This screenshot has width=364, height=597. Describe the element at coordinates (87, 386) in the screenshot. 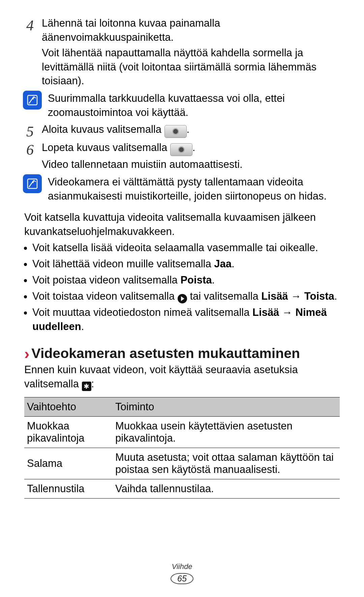

I see `settings-icon: ✱` at that location.